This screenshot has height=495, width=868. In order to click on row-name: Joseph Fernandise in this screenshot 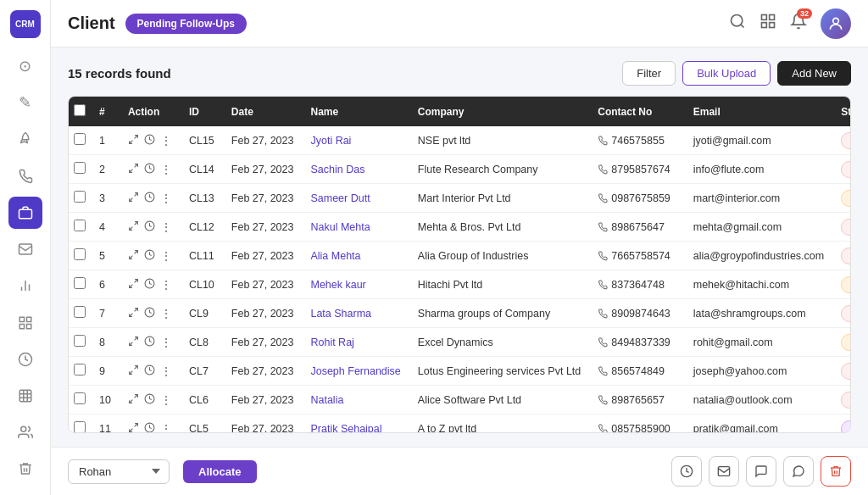, I will do `click(355, 371)`.